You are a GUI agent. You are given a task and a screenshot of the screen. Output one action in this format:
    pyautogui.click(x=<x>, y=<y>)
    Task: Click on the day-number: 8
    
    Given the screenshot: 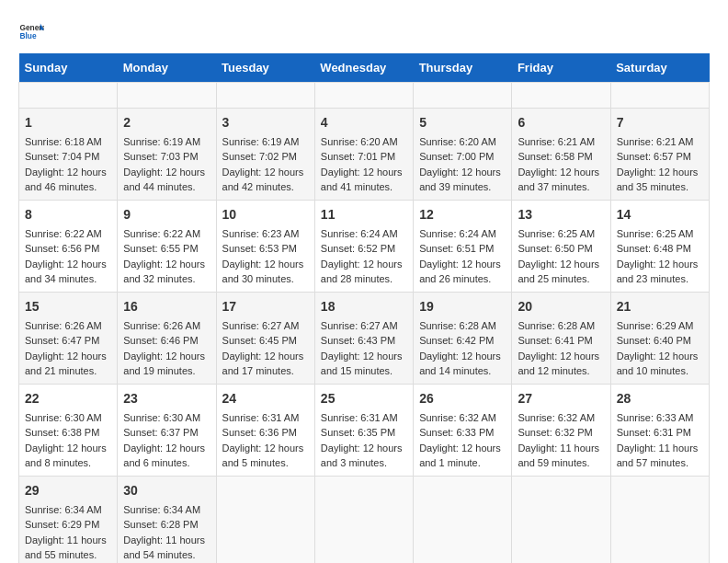 What is the action you would take?
    pyautogui.click(x=68, y=215)
    